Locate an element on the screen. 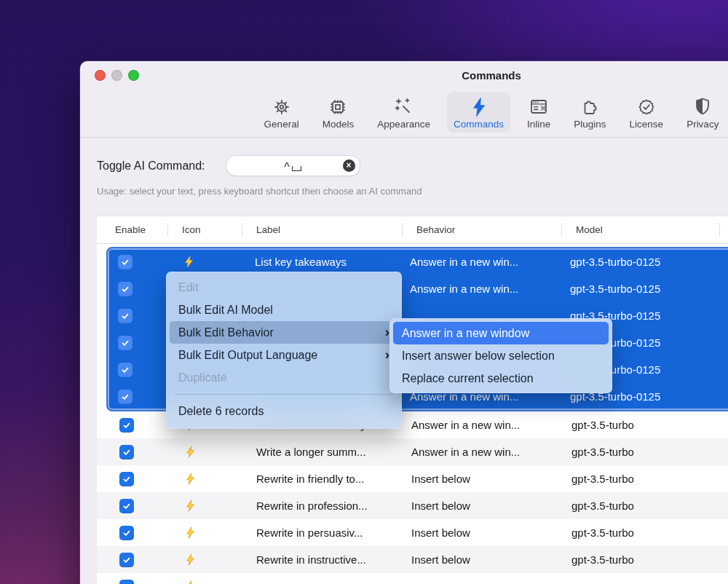 This screenshot has width=728, height=584. clear-shortcut-button: × is located at coordinates (349, 166).